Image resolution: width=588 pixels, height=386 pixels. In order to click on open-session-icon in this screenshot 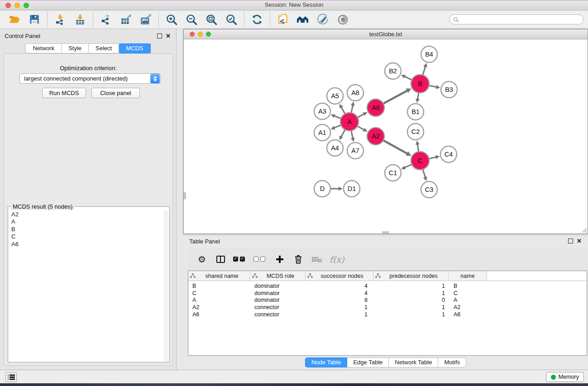, I will do `click(14, 19)`.